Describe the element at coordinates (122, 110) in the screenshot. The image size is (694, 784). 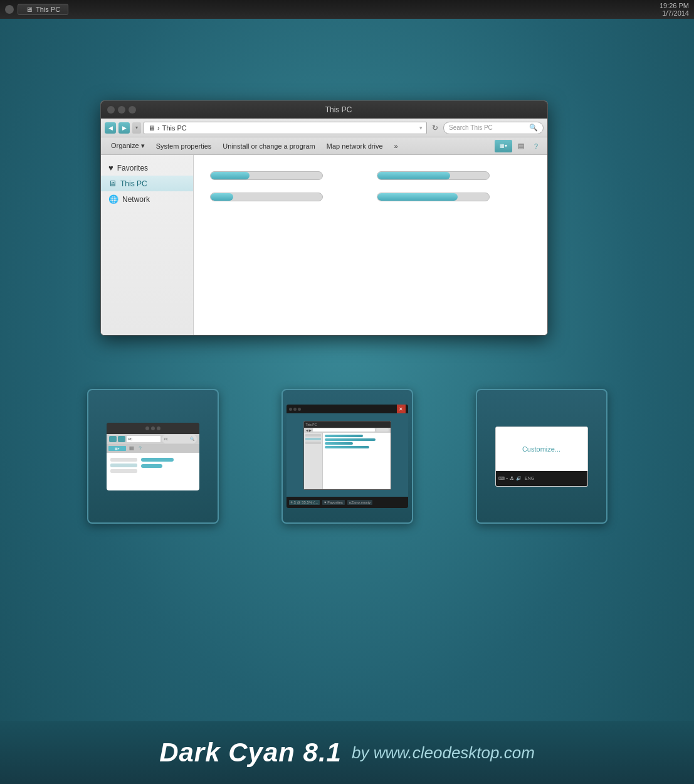
I see `window-min-icon` at that location.